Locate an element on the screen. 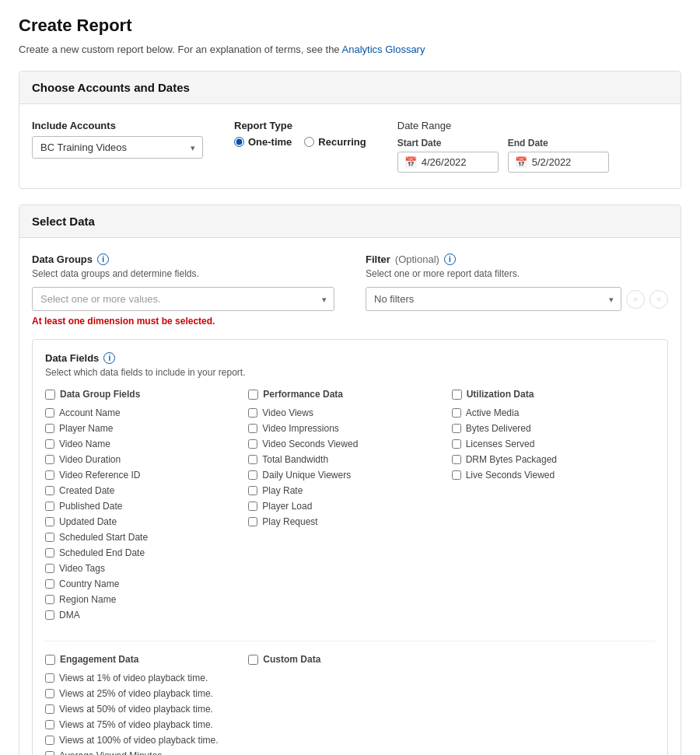  field-live-seconds-viewed: Live Seconds Viewed is located at coordinates (549, 475).